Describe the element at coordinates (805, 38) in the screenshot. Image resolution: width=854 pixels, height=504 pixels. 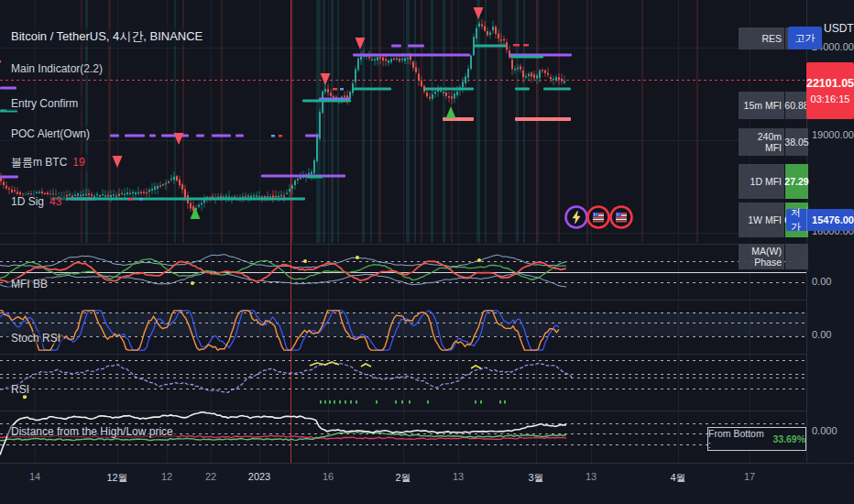
I see `high-price-badge: 고가` at that location.